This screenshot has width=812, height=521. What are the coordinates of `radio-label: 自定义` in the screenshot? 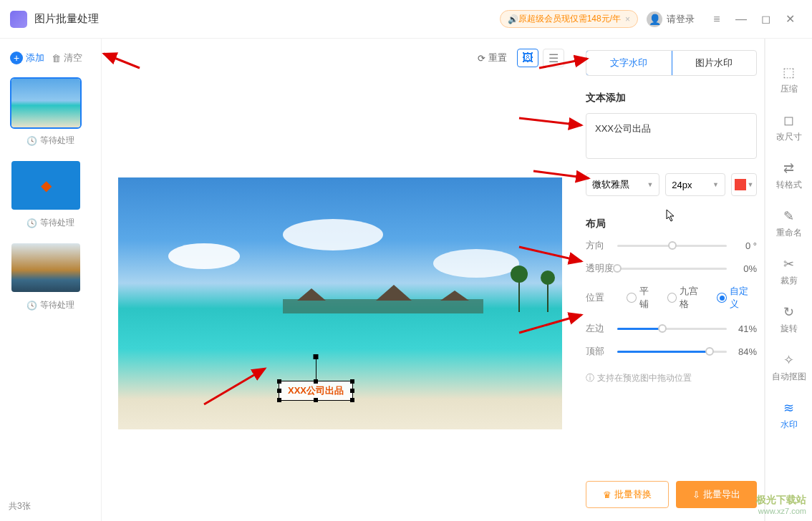 It's located at (743, 298).